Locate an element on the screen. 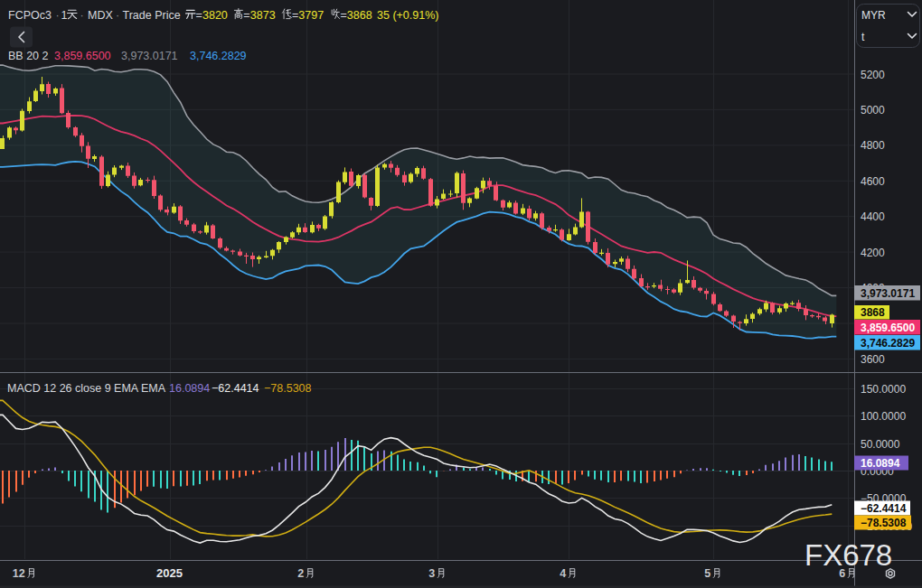 The image size is (922, 588). svg-text: 3820 is located at coordinates (215, 15).